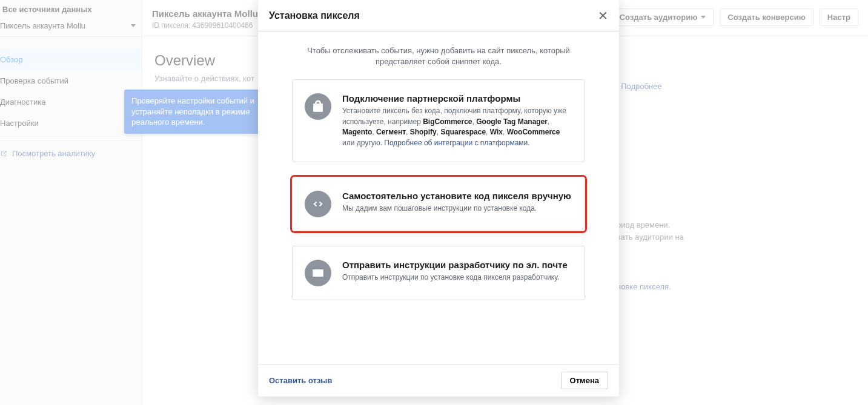  What do you see at coordinates (457, 196) in the screenshot?
I see `option-manual-title: Самостоятельно установите код пикселя вр…` at bounding box center [457, 196].